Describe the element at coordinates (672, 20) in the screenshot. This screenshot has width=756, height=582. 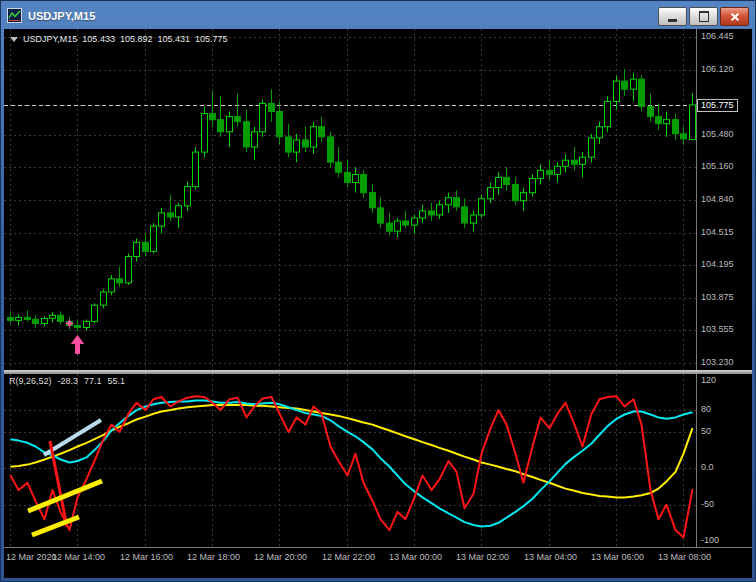
I see `minimize-icon` at that location.